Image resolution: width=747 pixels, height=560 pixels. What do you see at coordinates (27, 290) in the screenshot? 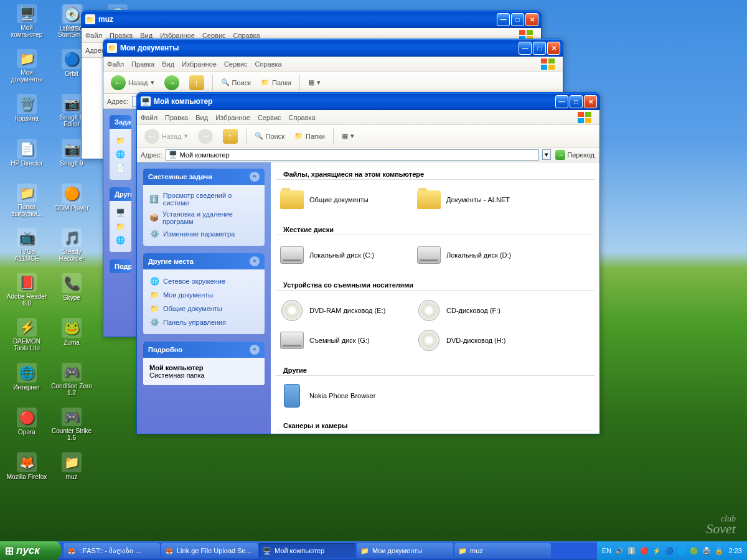
I see `desktop-icon-adobe-reader: 📕Adobe Reader 6.0` at bounding box center [27, 290].